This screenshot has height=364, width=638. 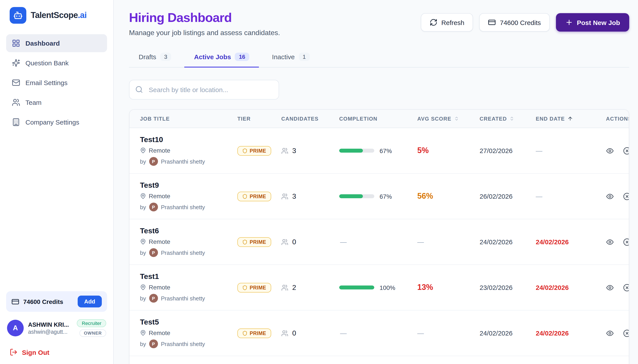 What do you see at coordinates (508, 288) in the screenshot?
I see `created-cell: 23/02/2026` at bounding box center [508, 288].